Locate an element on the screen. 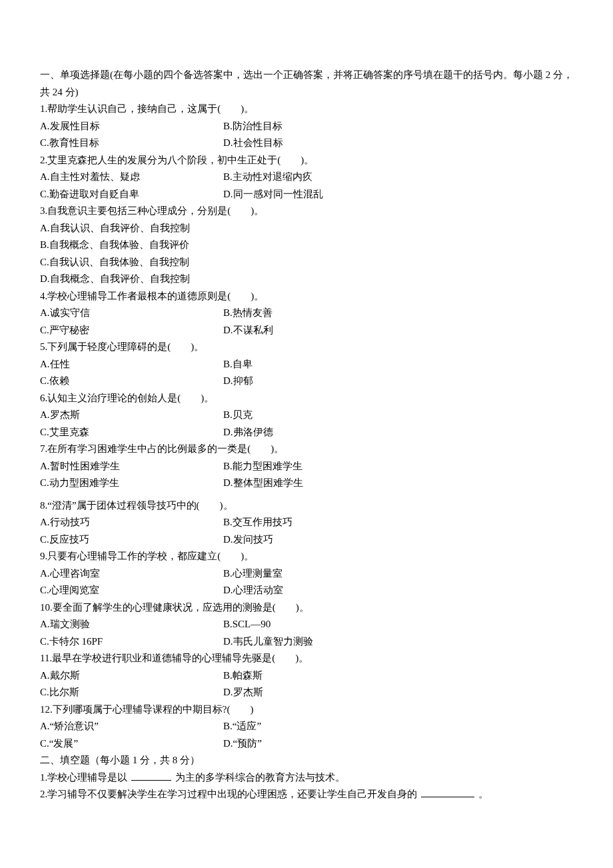 The width and height of the screenshot is (613, 868). q11-stem: 11.最早在学校进行职业和道德辅导的心理辅导先驱是( )。 is located at coordinates (306, 659).